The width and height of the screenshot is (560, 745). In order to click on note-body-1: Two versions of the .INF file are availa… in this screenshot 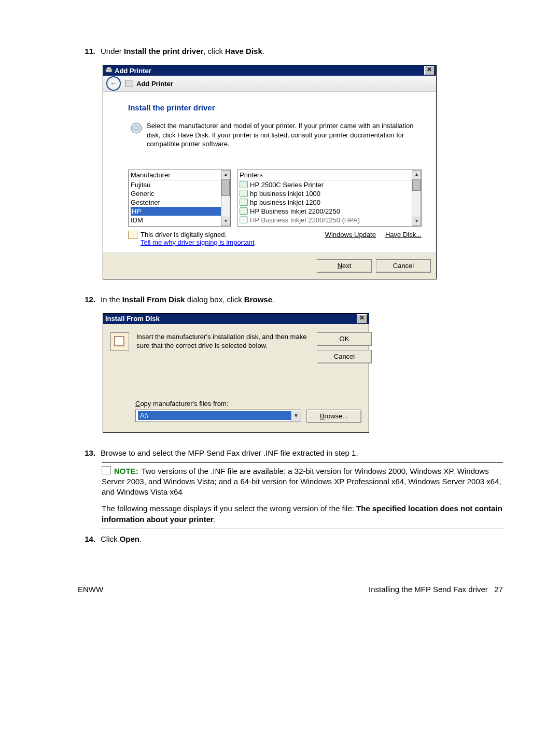, I will do `click(302, 482)`.